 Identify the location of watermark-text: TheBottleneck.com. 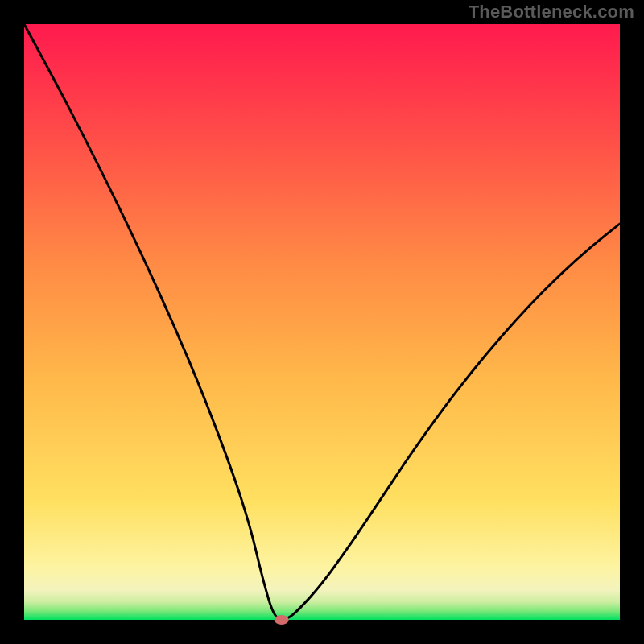
(551, 12).